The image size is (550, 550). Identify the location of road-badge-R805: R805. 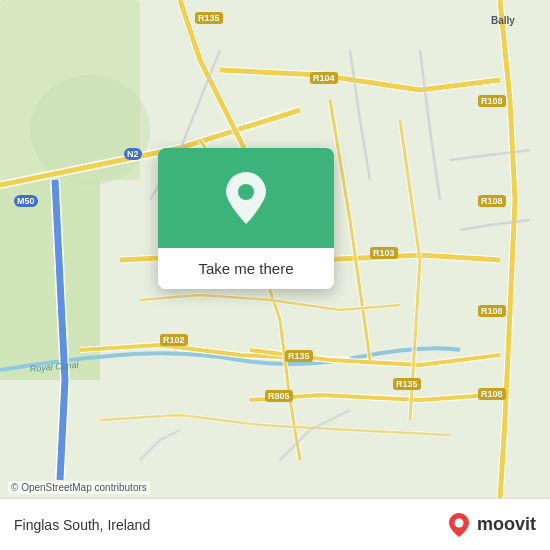
(279, 396).